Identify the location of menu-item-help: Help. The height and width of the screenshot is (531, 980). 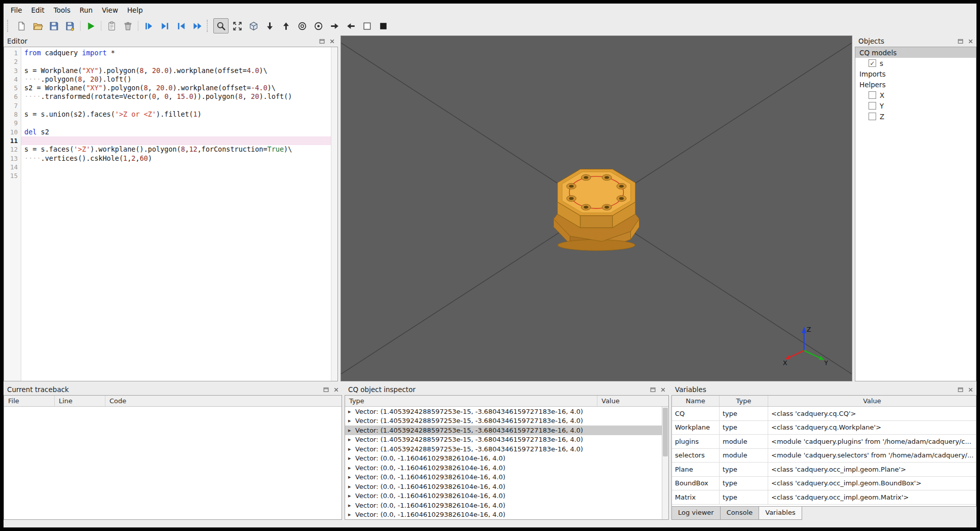
(135, 10).